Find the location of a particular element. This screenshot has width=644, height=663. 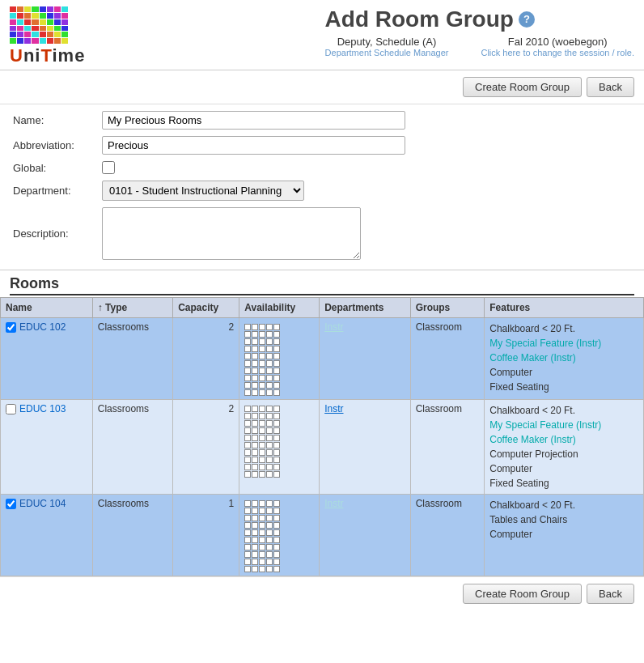

feature-item: Computer Projection is located at coordinates (564, 454).